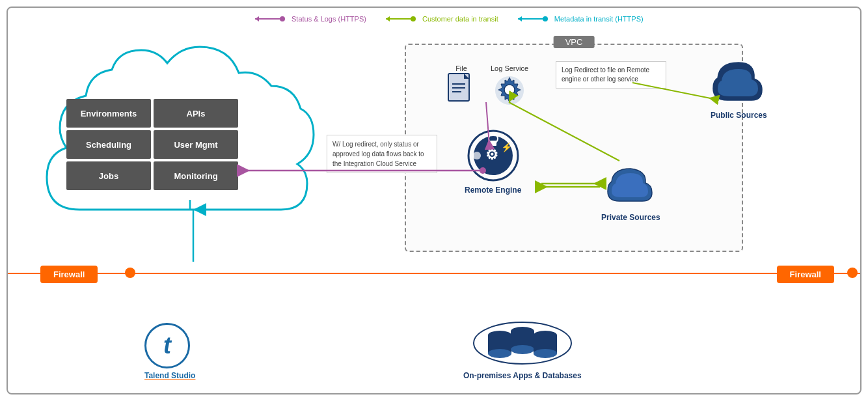  Describe the element at coordinates (196, 176) in the screenshot. I see `cloud-box-monitoring: Monitoring` at that location.